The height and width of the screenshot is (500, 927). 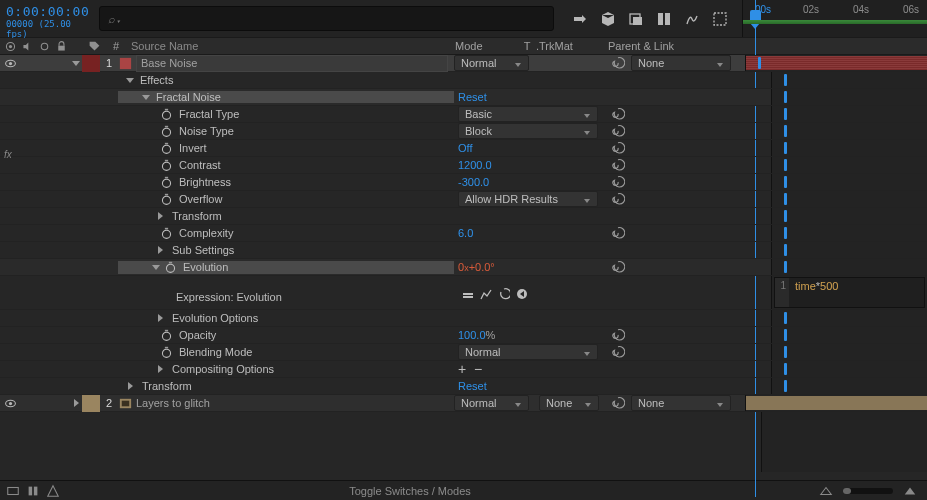 I want to click on twirl-layer-transform, so click(x=130, y=386).